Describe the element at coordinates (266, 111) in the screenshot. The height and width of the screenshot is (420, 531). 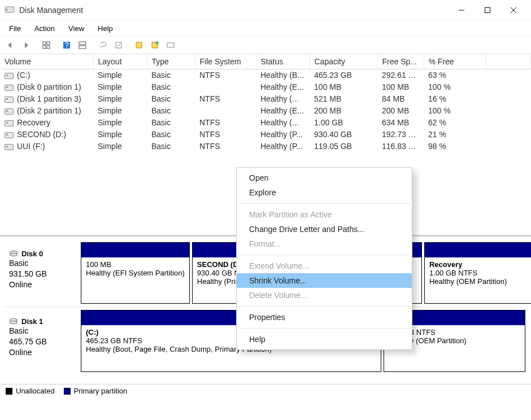
I see `volume-row: (Disk 2 partition 1)SimpleBasicHealthy (…` at that location.